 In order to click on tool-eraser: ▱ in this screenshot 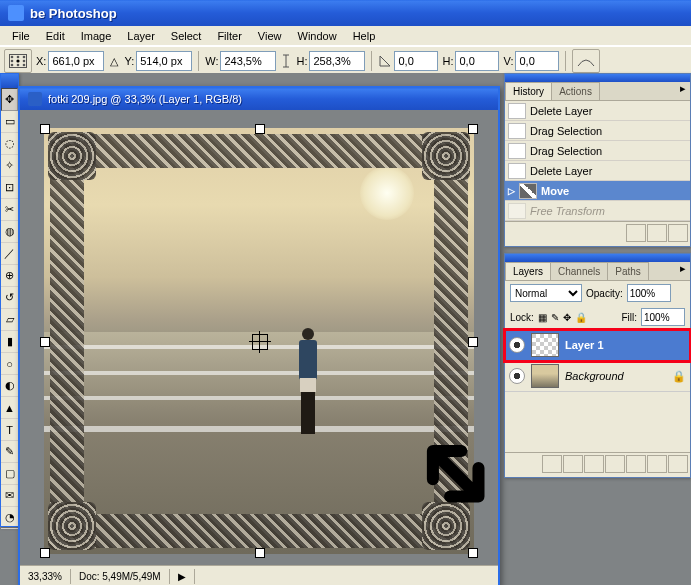, I will do `click(10, 320)`.